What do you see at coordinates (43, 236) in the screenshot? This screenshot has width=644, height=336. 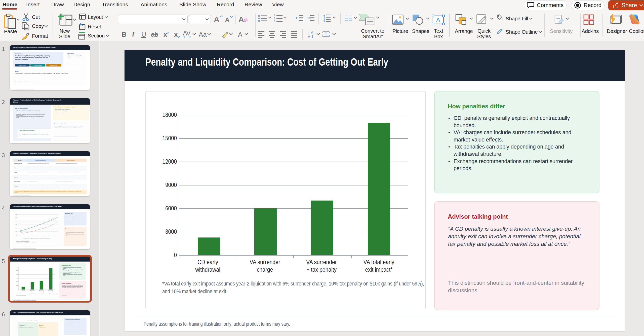 I see `svg-text: 9` at bounding box center [43, 236].